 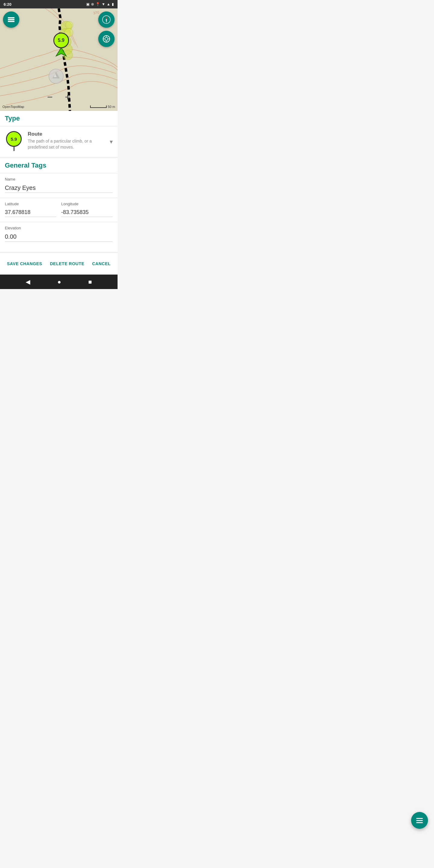 What do you see at coordinates (59, 264) in the screenshot?
I see `action-bar: SAVE CHANGES DELETE ROUTE CANCEL` at bounding box center [59, 264].